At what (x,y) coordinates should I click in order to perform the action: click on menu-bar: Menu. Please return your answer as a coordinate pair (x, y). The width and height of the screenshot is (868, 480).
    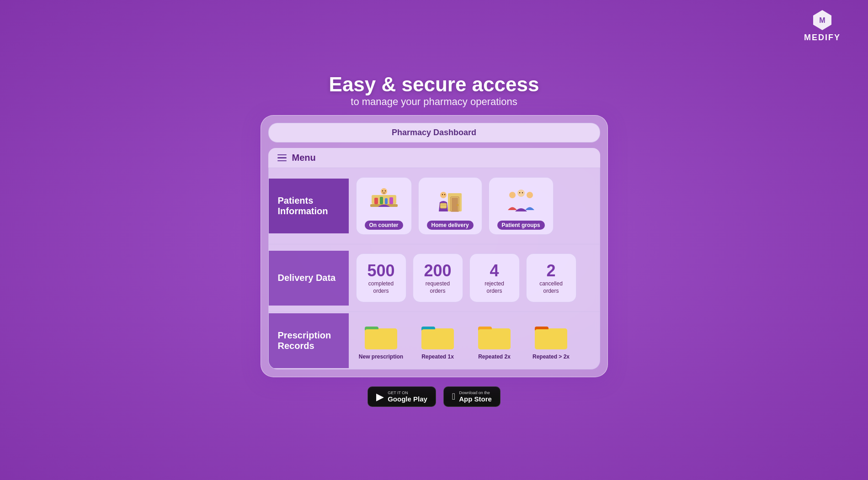
    Looking at the image, I should click on (434, 158).